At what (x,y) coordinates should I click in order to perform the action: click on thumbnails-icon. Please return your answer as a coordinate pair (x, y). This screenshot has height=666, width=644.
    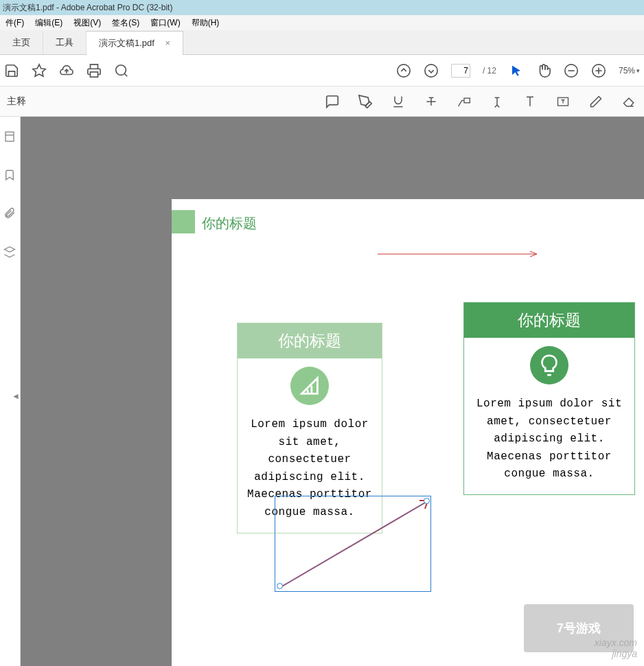
    Looking at the image, I should click on (10, 137).